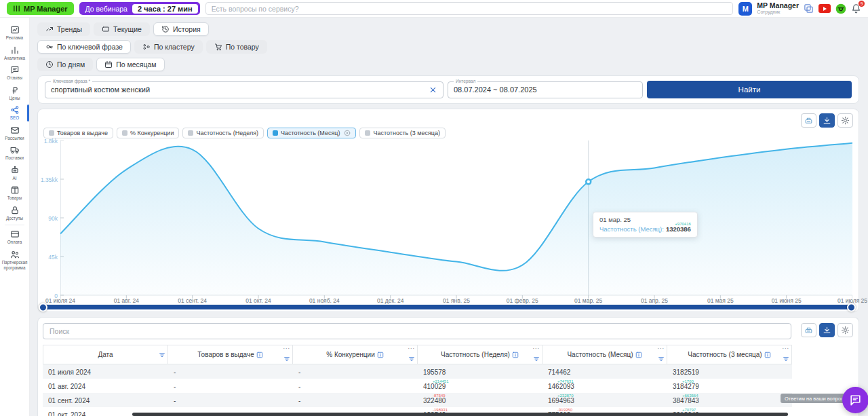 The height and width of the screenshot is (416, 868). I want to click on sidebar-item-supplies: Поставки, so click(15, 153).